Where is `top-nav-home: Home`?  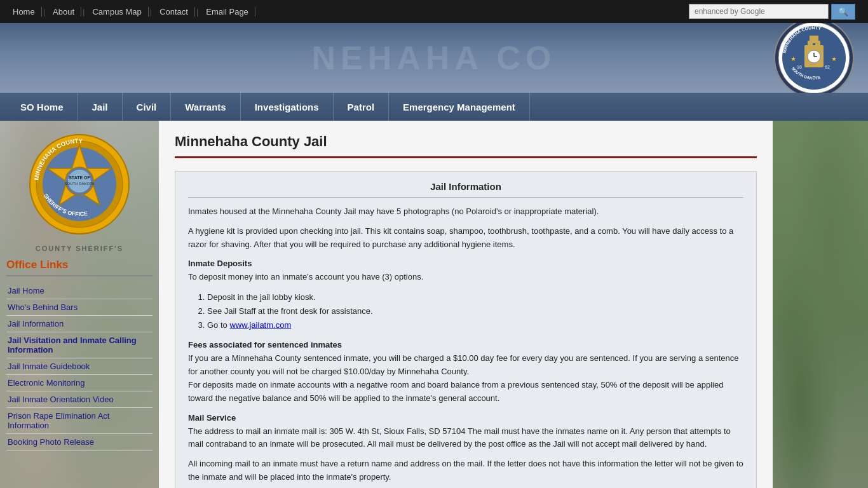
top-nav-home: Home is located at coordinates (27, 11).